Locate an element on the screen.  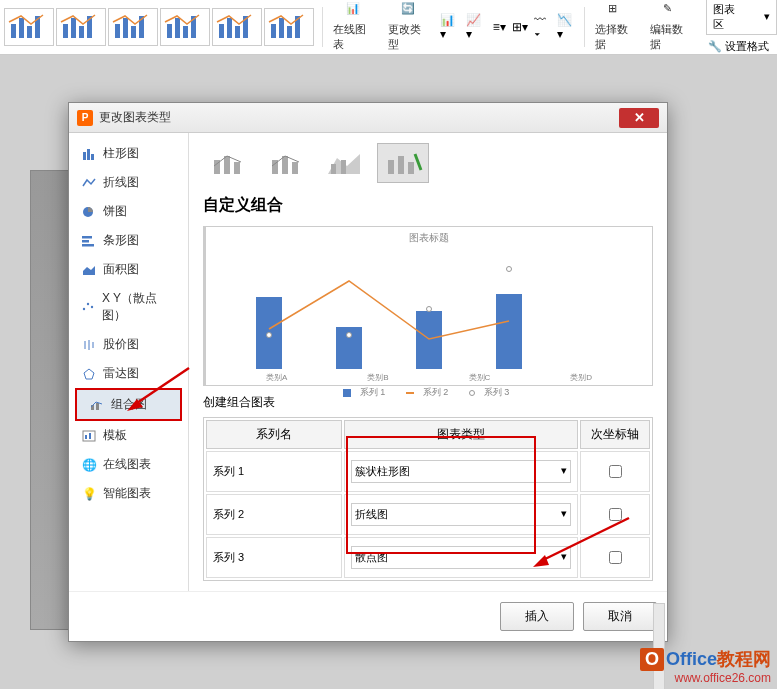
radar-chart-icon is located at coordinates (89, 374).